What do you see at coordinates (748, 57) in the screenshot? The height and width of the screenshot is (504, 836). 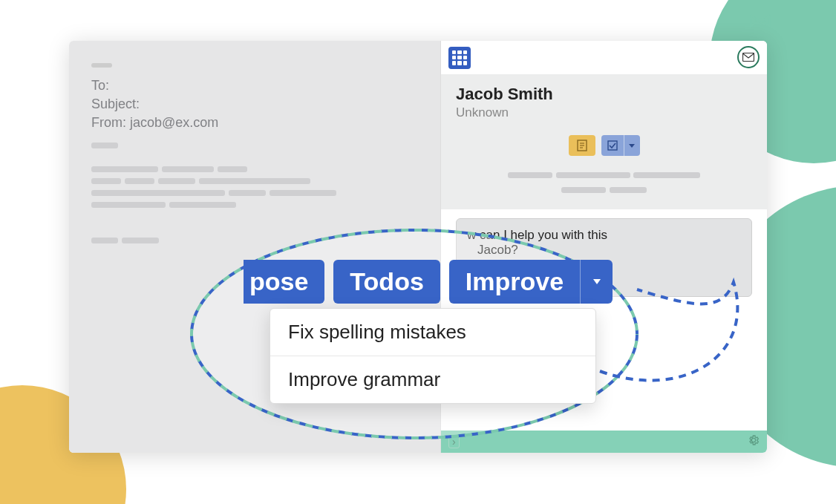 I see `mail-circle-button` at bounding box center [748, 57].